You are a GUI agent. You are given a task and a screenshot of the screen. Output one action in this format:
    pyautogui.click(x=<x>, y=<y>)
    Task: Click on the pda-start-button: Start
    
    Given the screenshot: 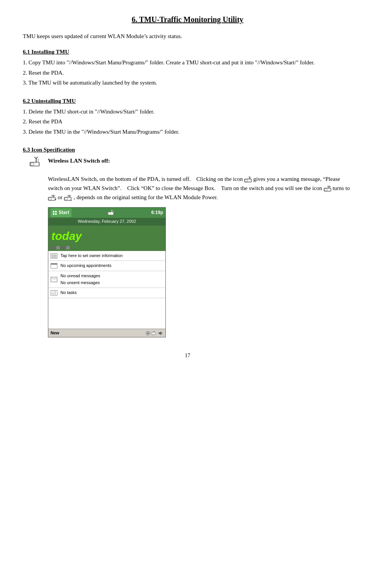 What is the action you would take?
    pyautogui.click(x=61, y=213)
    